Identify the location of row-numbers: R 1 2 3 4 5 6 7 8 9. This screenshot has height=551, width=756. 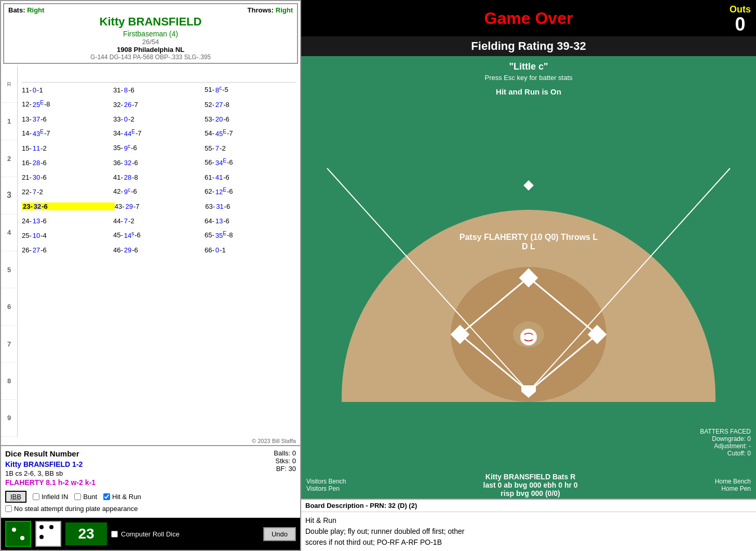
(9, 251).